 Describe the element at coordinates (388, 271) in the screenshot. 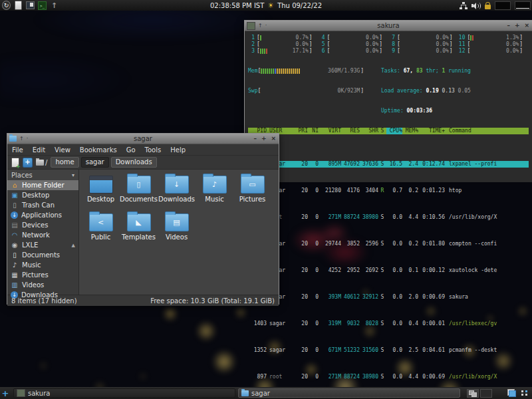

I see `htop-process-row: 1248sagar200425229522692S0.00.10:00.12xa…` at that location.